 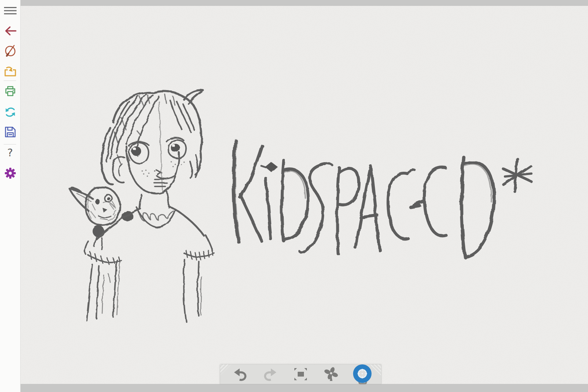 I want to click on save-button, so click(x=10, y=132).